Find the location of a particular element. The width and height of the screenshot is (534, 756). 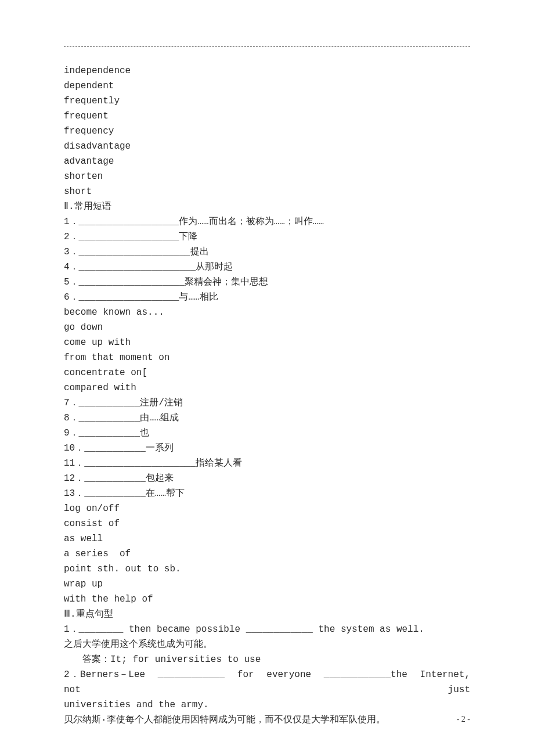

question-2-line-b: universities and the army. is located at coordinates (267, 705).